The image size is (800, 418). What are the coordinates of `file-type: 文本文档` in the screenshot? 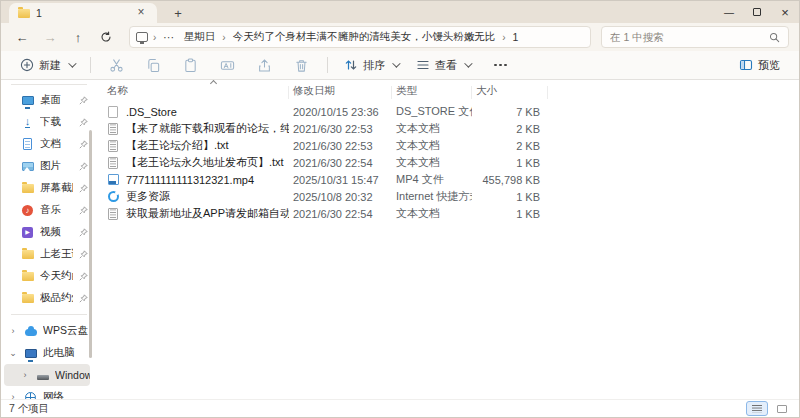 It's located at (432, 162).